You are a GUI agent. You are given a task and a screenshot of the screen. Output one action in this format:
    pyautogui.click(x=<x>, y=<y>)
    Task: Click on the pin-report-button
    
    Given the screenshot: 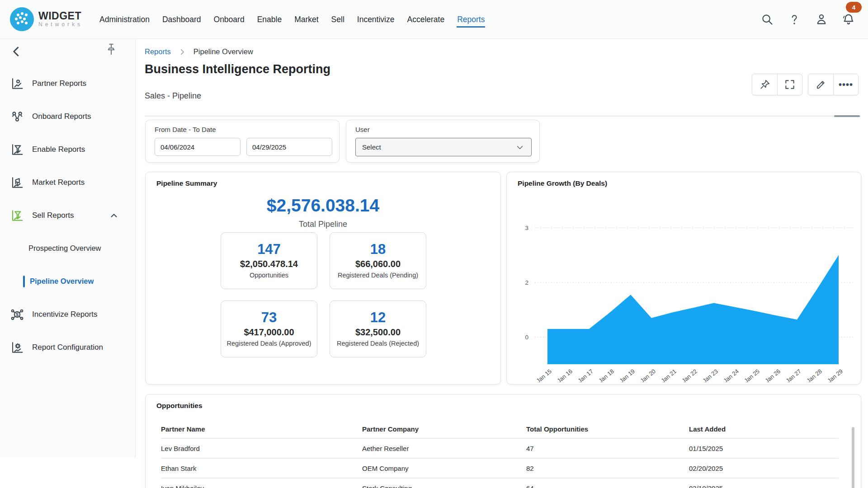 What is the action you would take?
    pyautogui.click(x=765, y=84)
    